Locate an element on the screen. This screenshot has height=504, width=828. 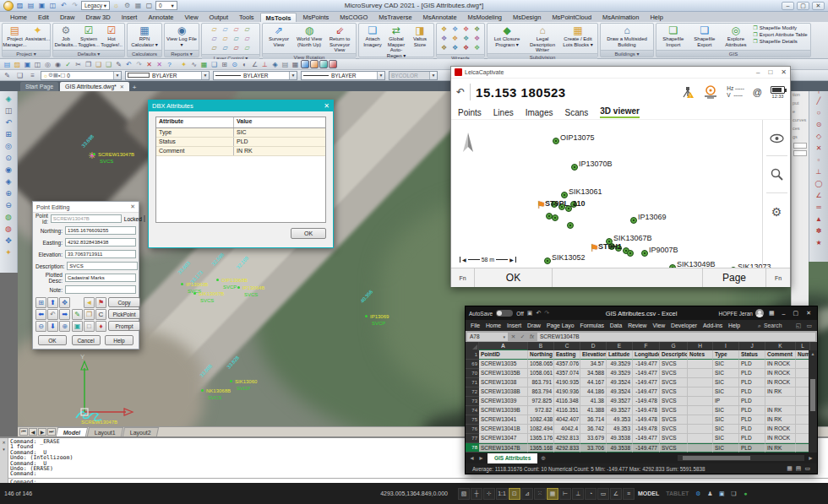
osnap-icon: ⊙ is located at coordinates (235, 64).